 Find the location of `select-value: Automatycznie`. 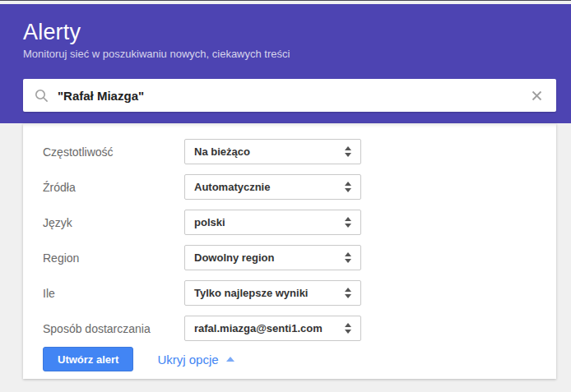

select-value: Automatycznie is located at coordinates (232, 187).